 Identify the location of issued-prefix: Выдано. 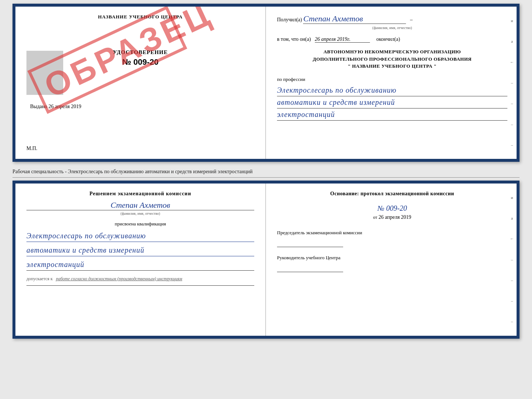
(39, 107).